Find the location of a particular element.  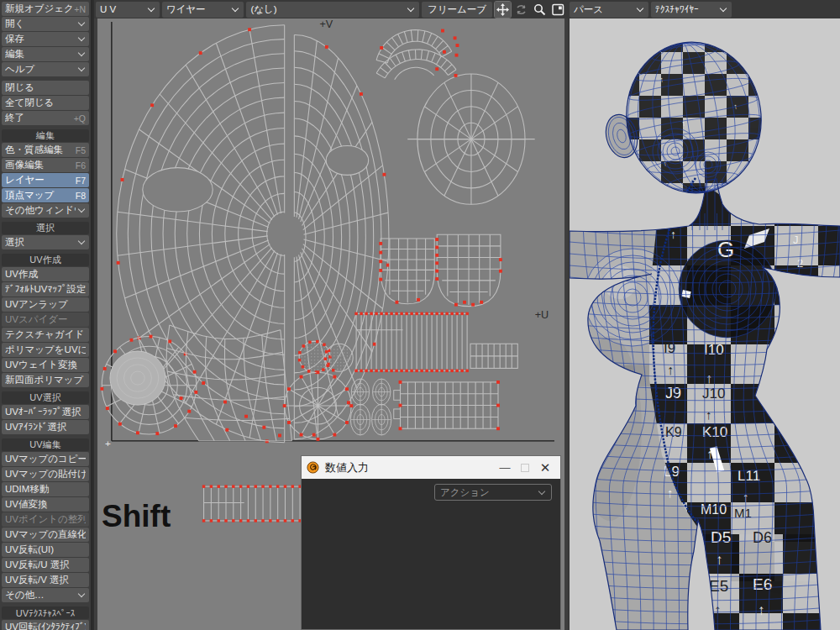

sidebar-item: 保存 is located at coordinates (45, 39).